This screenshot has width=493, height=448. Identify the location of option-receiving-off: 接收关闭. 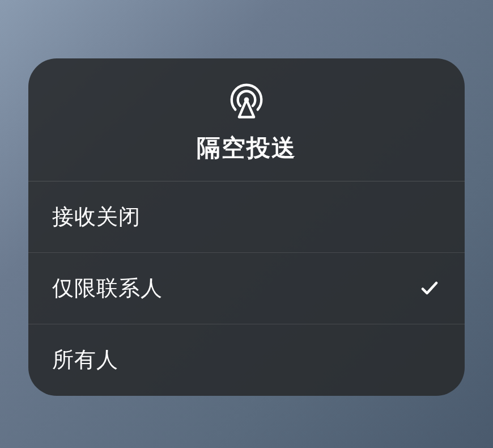
(246, 217).